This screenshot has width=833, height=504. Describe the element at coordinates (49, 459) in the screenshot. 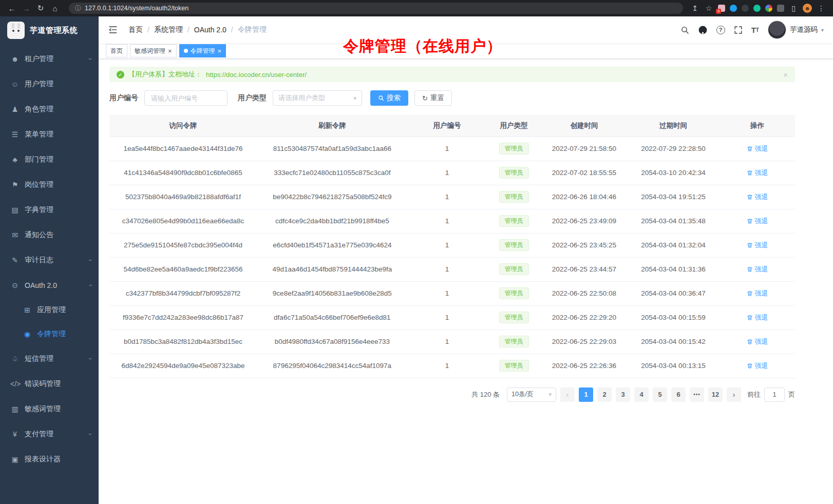

I see `sidebar-item-report: ▣ 报表设计器` at that location.